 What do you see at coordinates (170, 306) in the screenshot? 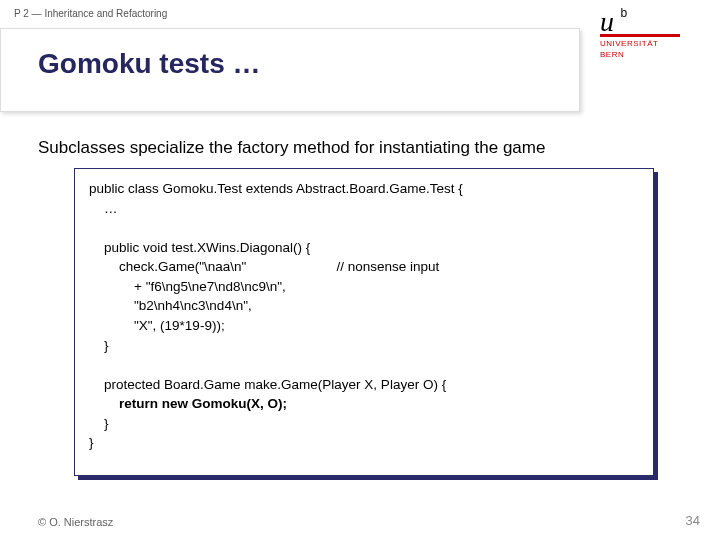
I see `code-line: "b2\nh4\nc3\nd4\n",` at bounding box center [170, 306].